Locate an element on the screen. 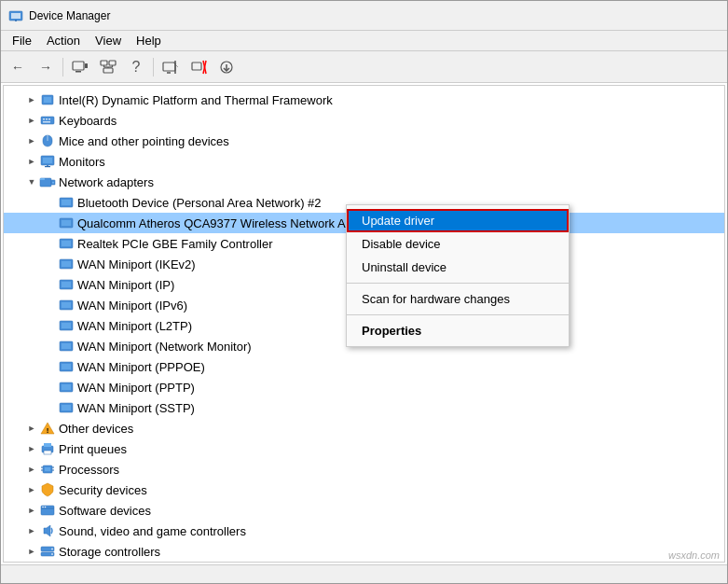 The width and height of the screenshot is (728, 584). tree-item-network-adapters: ▼ Network adapters is located at coordinates (364, 182).